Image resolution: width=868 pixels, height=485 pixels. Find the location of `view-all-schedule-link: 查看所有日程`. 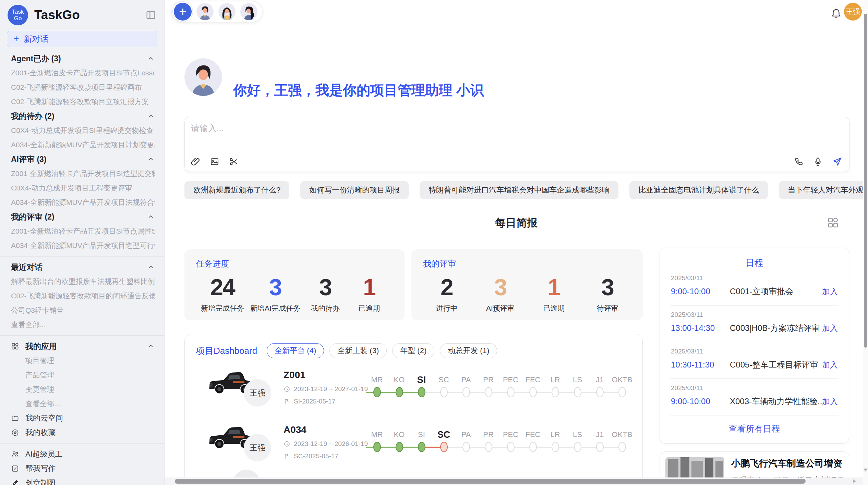

view-all-schedule-link: 查看所有日程 is located at coordinates (754, 429).